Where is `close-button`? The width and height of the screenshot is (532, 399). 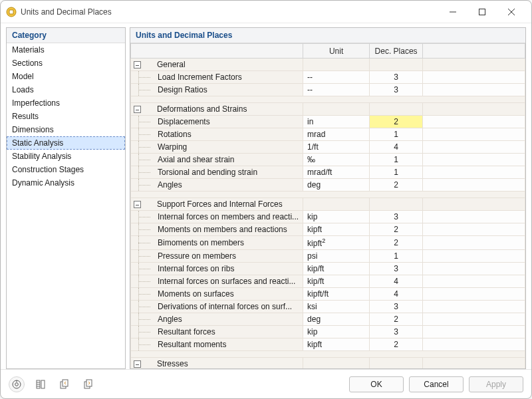 close-button is located at coordinates (511, 12).